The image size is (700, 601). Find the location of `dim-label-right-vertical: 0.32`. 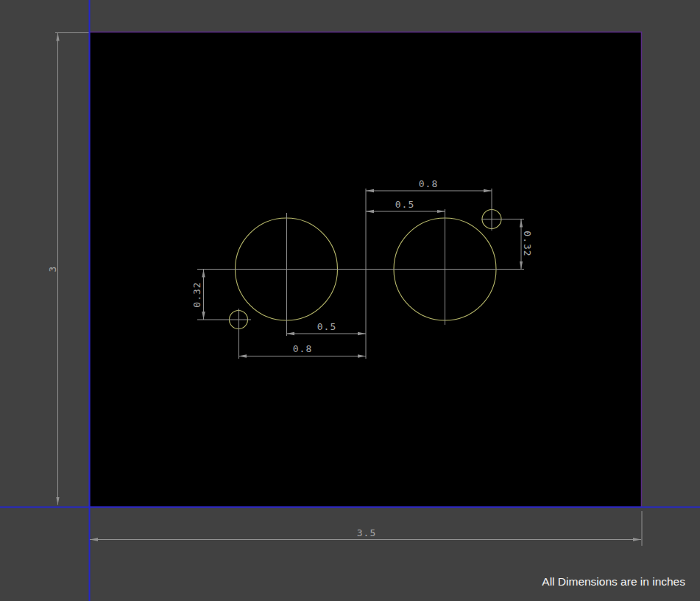

dim-label-right-vertical: 0.32 is located at coordinates (527, 243).